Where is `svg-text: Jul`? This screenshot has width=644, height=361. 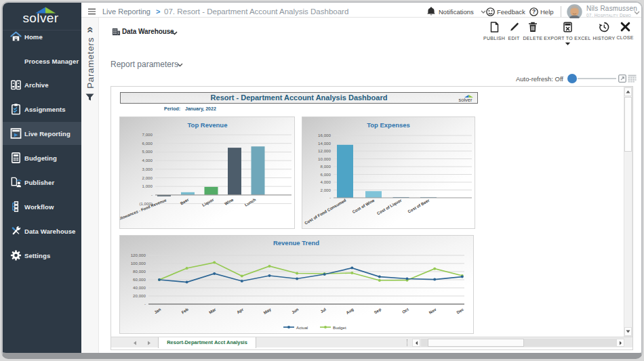 svg-text: Jul is located at coordinates (324, 310).